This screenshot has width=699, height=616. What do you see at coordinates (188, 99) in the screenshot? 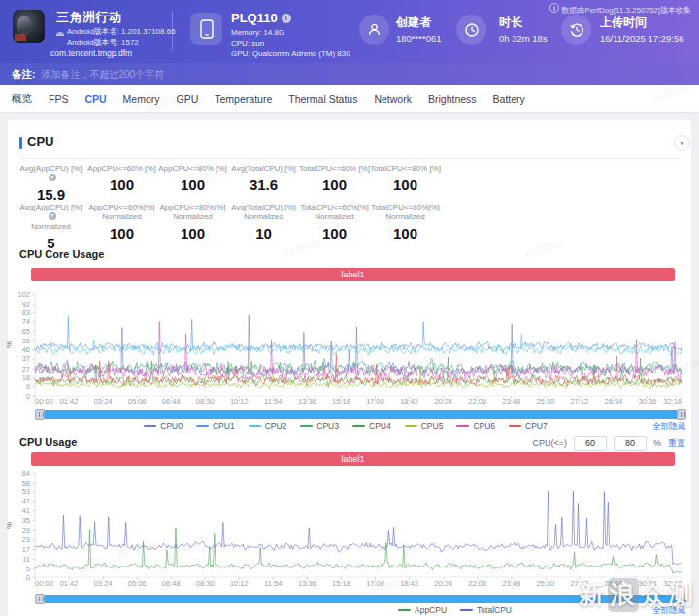
I see `tab-gpu: GPU` at bounding box center [188, 99].